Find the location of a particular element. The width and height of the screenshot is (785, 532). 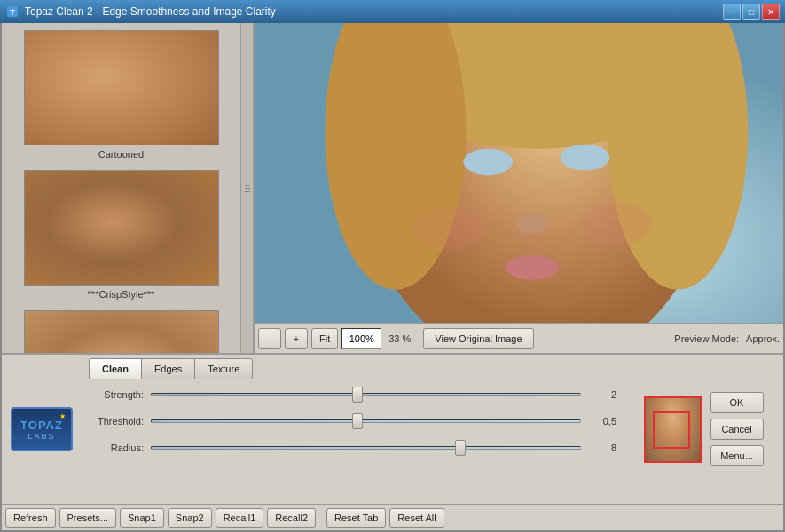

threshold-value: 0,5 is located at coordinates (599, 421).